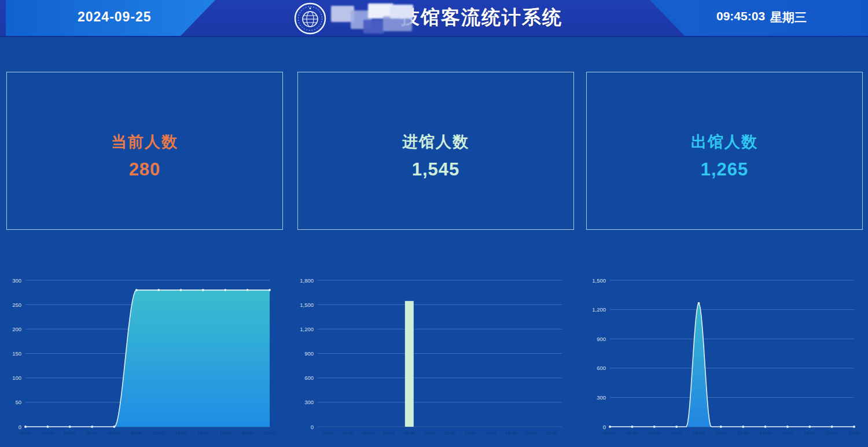 This screenshot has width=868, height=447. I want to click on current-date: 2024-09-25, so click(115, 17).